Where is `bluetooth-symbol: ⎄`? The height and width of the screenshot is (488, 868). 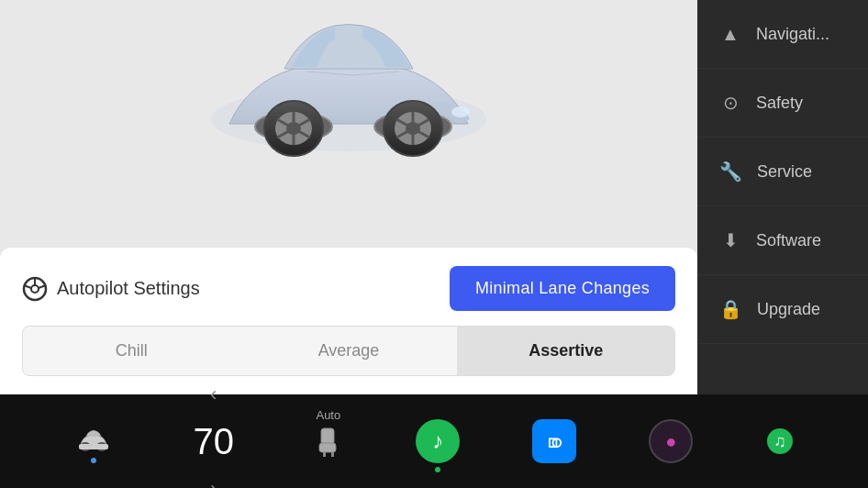 bluetooth-symbol: ⎄ is located at coordinates (554, 441).